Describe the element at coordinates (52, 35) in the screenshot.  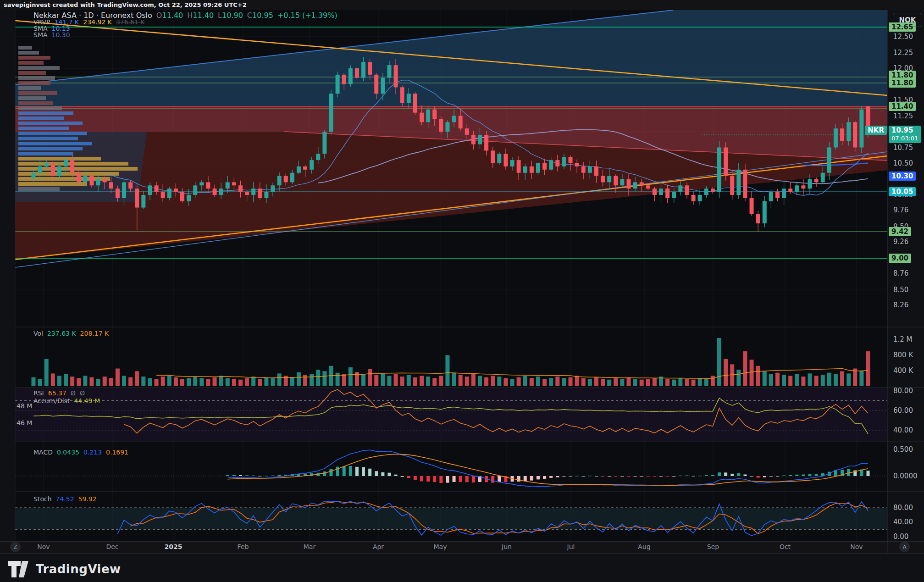
I see `legend-row-sma-2: SMA10.30` at that location.